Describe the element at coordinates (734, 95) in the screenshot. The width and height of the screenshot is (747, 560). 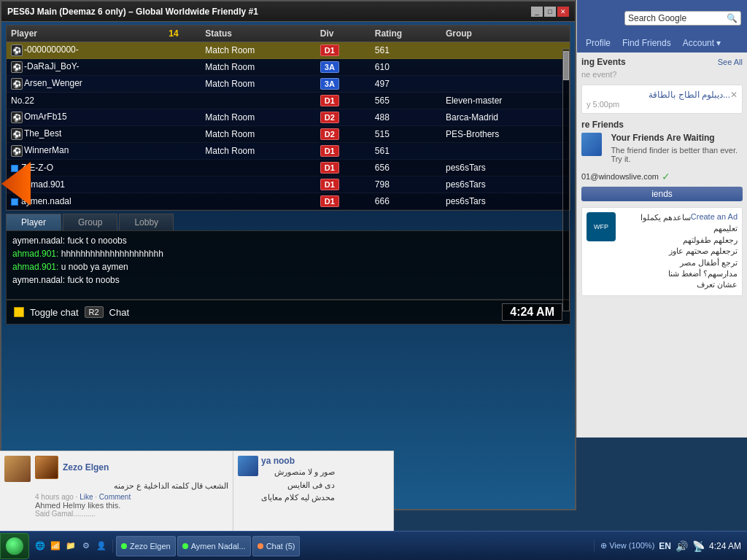
I see `ad-close-button: ✕` at that location.